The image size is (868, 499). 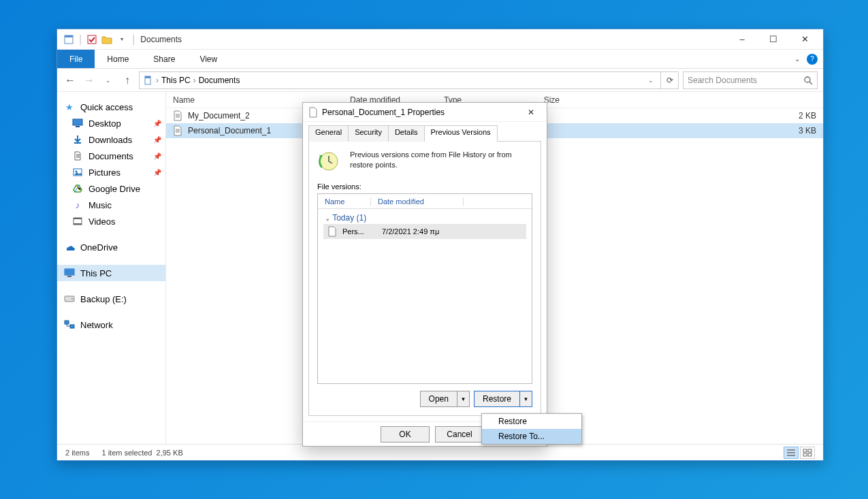 I want to click on sidebar-item-label: Music, so click(x=100, y=206).